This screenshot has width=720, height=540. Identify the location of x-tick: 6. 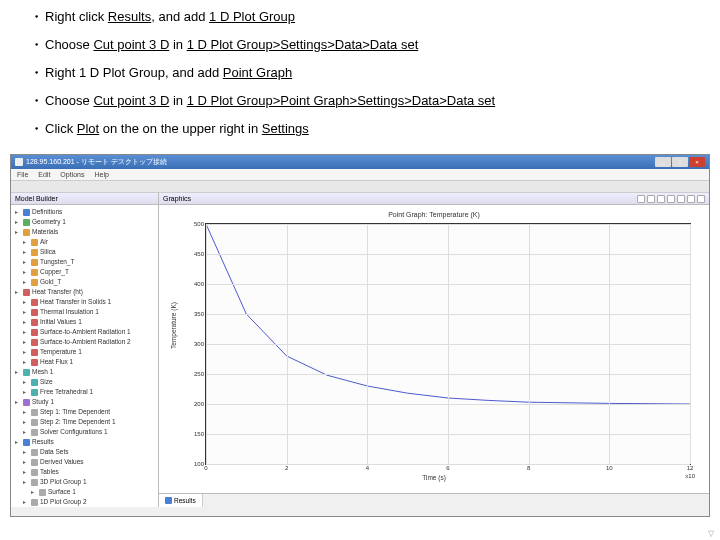
(448, 468).